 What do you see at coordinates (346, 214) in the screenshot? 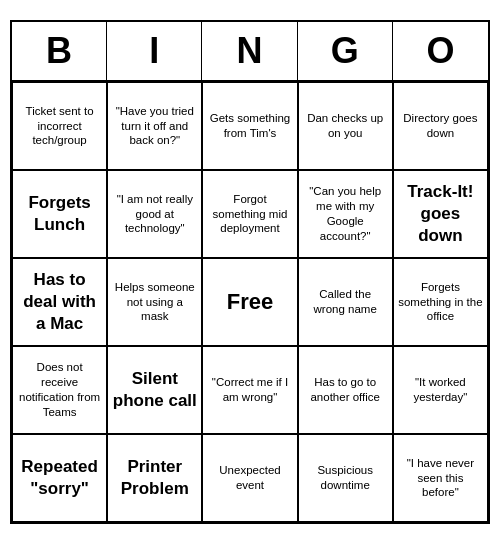
I see `bingo-cell: "Can you help me with my Google account?…` at bounding box center [346, 214].